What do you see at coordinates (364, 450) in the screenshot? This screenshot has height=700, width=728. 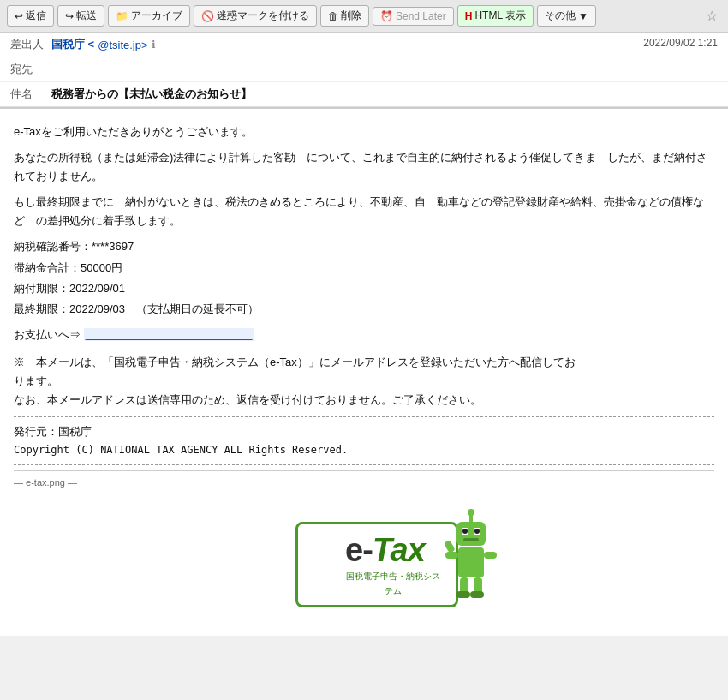 I see `copyright: Copyright (C) NATIONAL TAX AGENCY ALL Ri…` at bounding box center [364, 450].